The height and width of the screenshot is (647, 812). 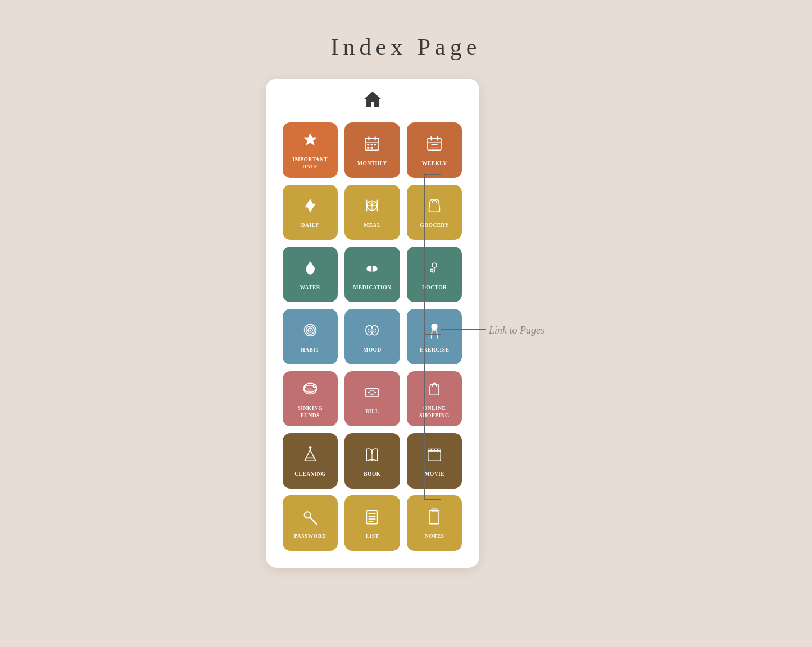 I want to click on tile-exercise: EXERCISE, so click(x=435, y=337).